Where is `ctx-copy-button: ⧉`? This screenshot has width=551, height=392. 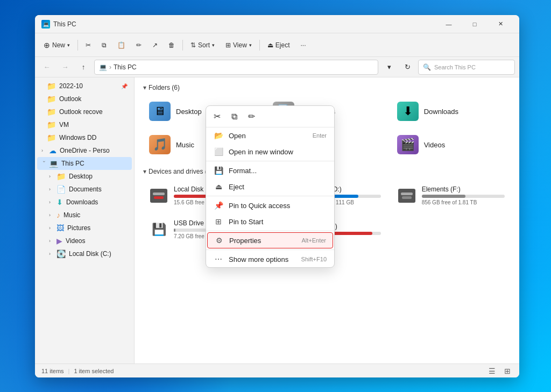
ctx-copy-button: ⧉ is located at coordinates (235, 117).